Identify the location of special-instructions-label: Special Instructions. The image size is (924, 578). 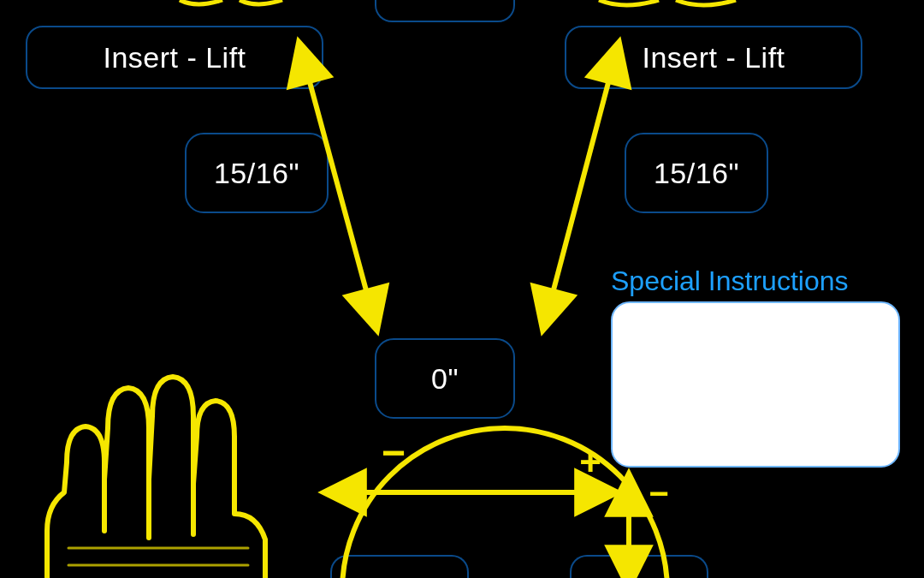
(729, 281).